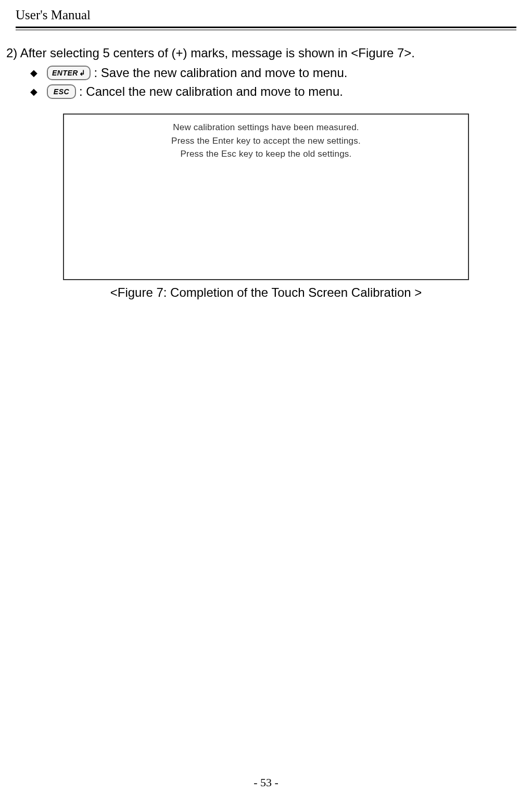 The height and width of the screenshot is (805, 532). I want to click on esc-key-button: ESC, so click(61, 92).